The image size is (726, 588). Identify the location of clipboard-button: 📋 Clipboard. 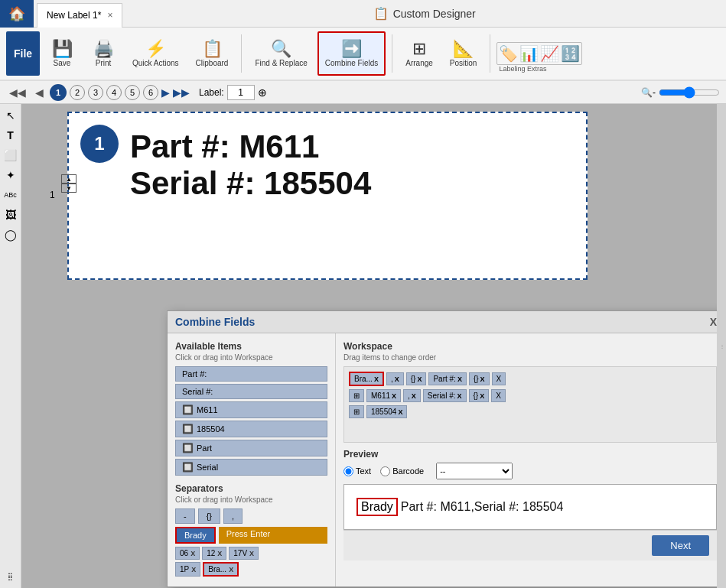
(213, 54).